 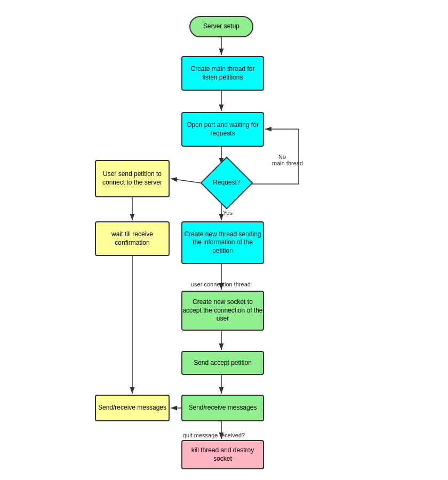 I want to click on kill-thread-node: kill thread and destroy socket, so click(x=223, y=454).